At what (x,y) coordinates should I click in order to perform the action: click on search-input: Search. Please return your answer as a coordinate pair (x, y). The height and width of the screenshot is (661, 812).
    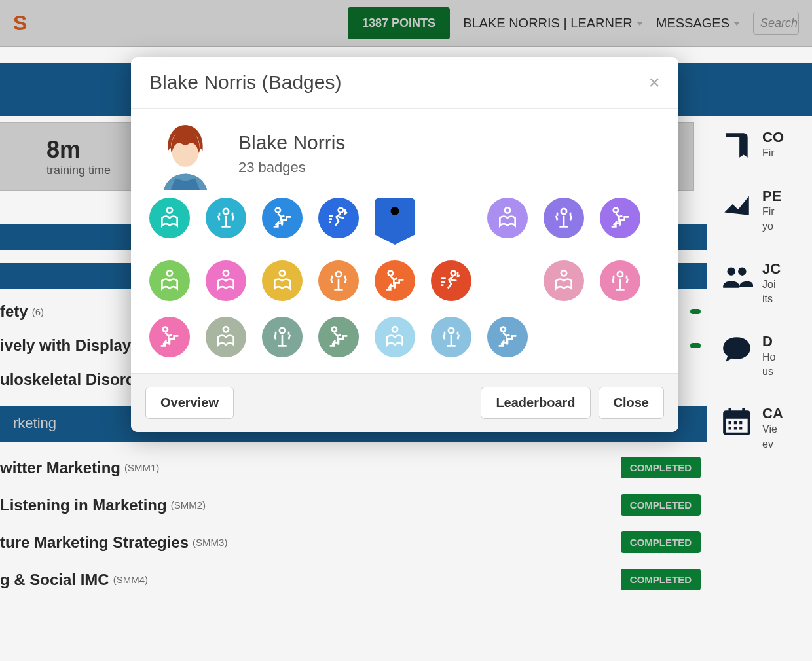
    Looking at the image, I should click on (776, 24).